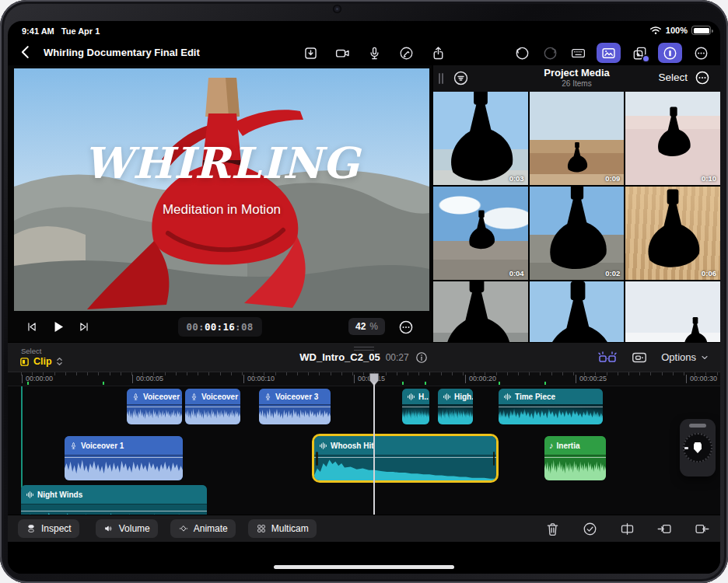  Describe the element at coordinates (423, 396) in the screenshot. I see `clip-label: H..` at that location.